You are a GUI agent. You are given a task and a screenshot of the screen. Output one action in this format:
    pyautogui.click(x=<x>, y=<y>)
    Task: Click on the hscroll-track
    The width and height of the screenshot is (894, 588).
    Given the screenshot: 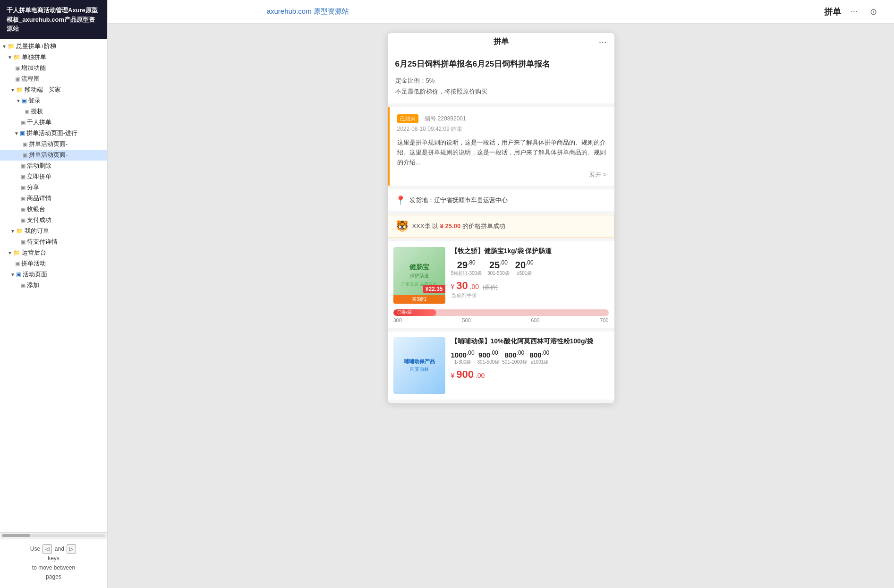 What is the action you would take?
    pyautogui.click(x=54, y=536)
    